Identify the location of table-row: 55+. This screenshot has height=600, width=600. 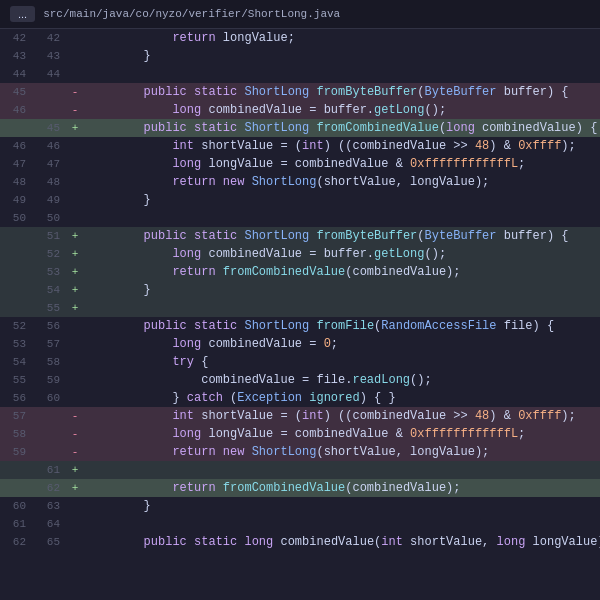
(300, 308).